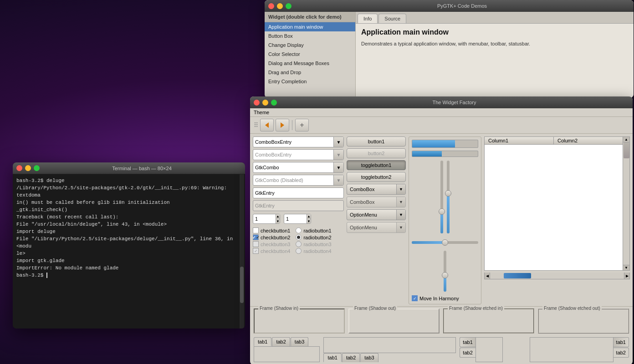 Image resolution: width=634 pixels, height=364 pixels. Describe the element at coordinates (332, 358) in the screenshot. I see `tab-group2-tab1: tab1` at that location.